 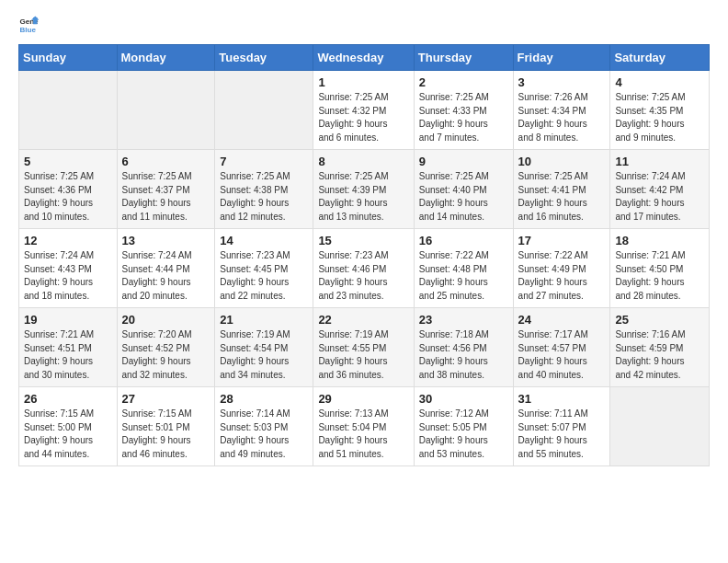 I want to click on day-number: 6, so click(x=166, y=162).